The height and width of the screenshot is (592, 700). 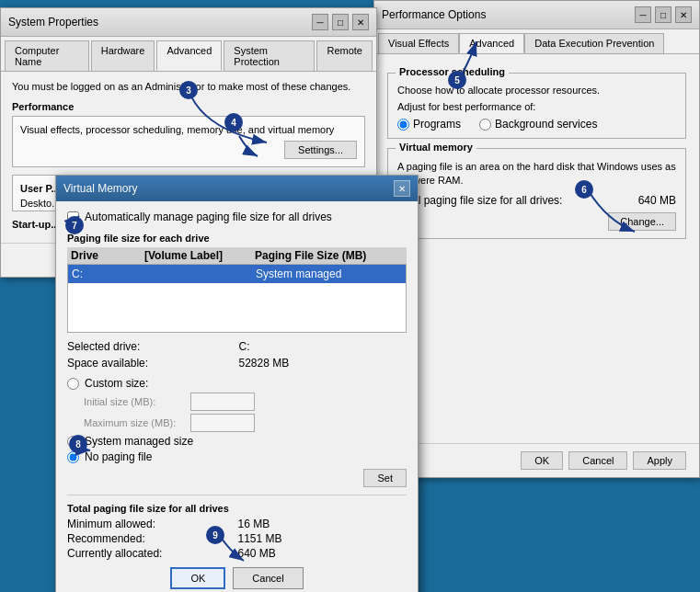 I want to click on perf-minimize-button: ─, so click(x=643, y=15).